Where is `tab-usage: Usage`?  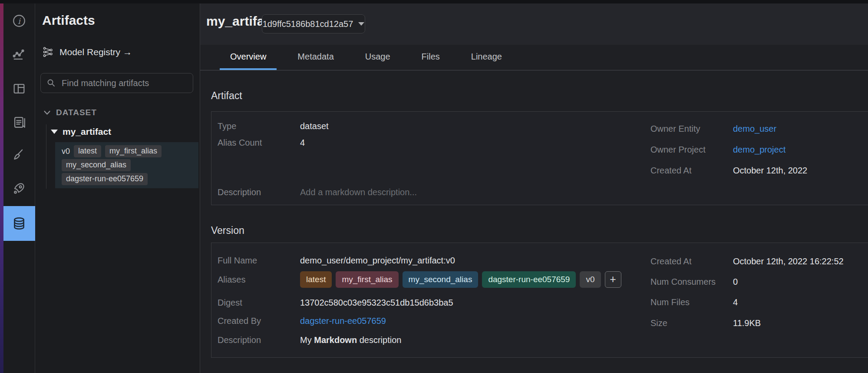 tab-usage: Usage is located at coordinates (378, 57).